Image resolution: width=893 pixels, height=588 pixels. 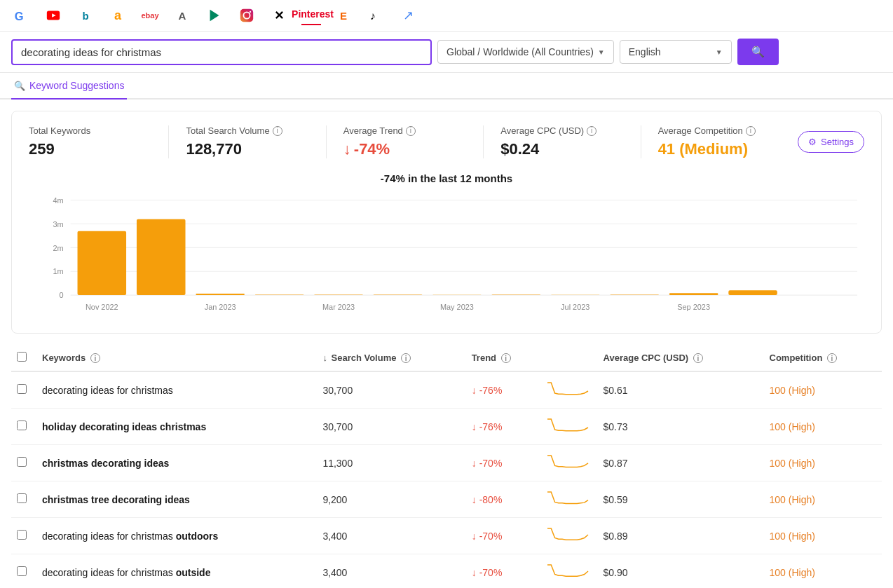 What do you see at coordinates (474, 536) in the screenshot?
I see `trend-down-icon-4: ↓` at bounding box center [474, 536].